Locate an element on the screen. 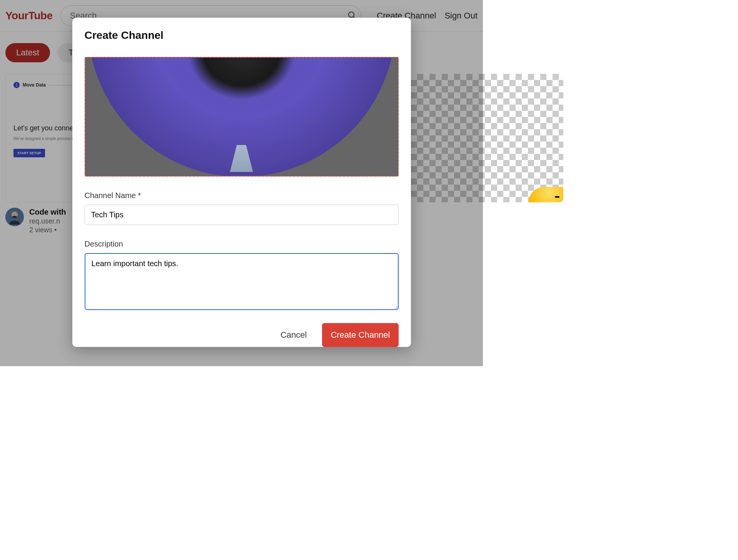 The image size is (738, 560). thumb-graphic is located at coordinates (546, 195).